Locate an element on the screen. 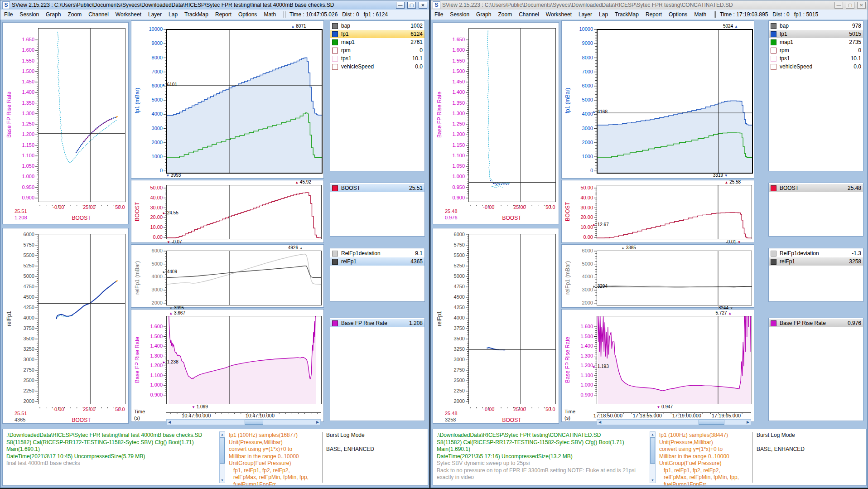  cursor-x-value: 25.48 is located at coordinates (451, 211).